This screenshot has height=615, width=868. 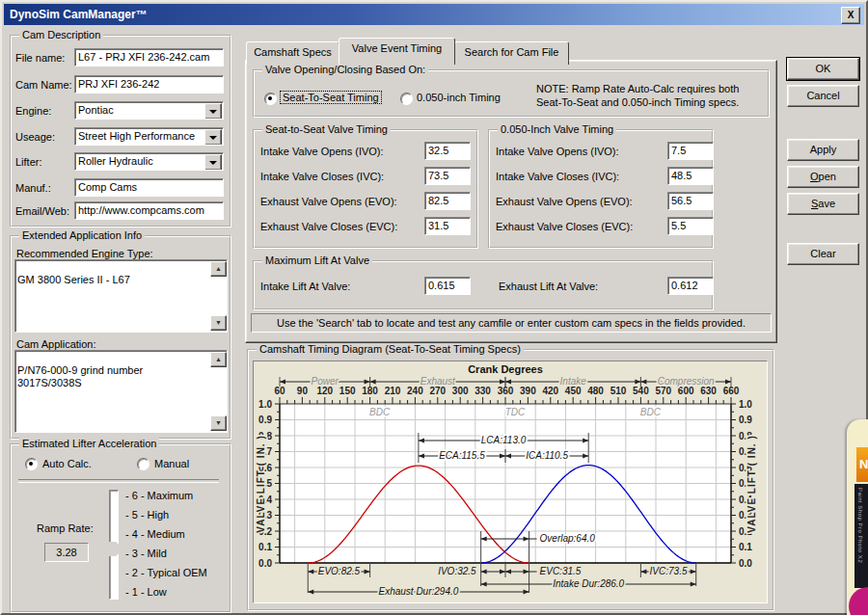 I want to click on manual-radio, so click(x=143, y=465).